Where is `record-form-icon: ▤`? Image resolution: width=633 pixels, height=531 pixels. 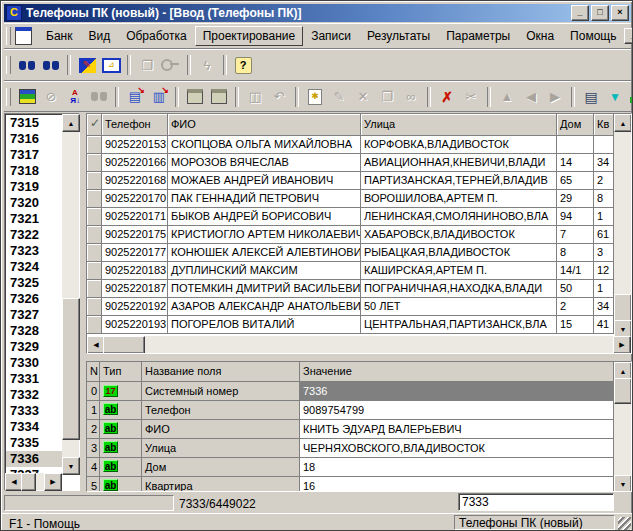 record-form-icon: ▤ is located at coordinates (591, 97).